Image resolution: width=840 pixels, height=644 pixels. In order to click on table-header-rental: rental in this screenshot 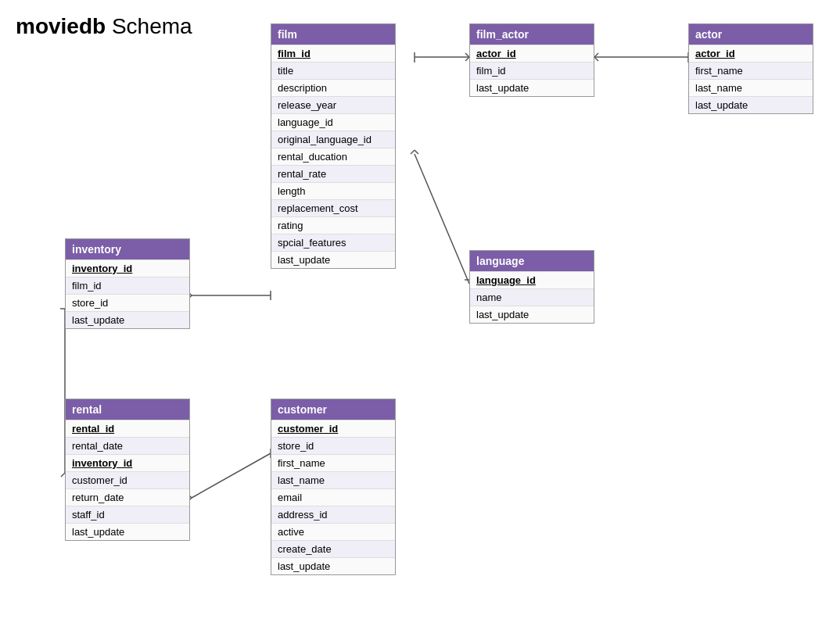, I will do `click(127, 410)`.